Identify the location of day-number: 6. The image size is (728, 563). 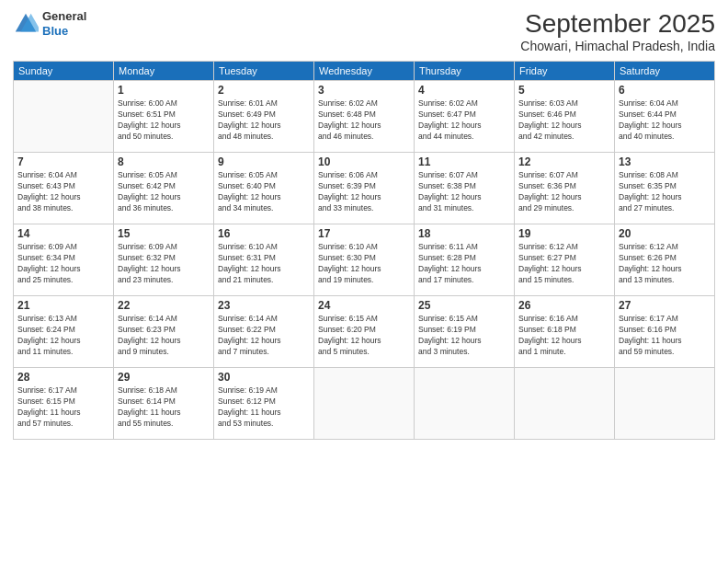
(665, 90).